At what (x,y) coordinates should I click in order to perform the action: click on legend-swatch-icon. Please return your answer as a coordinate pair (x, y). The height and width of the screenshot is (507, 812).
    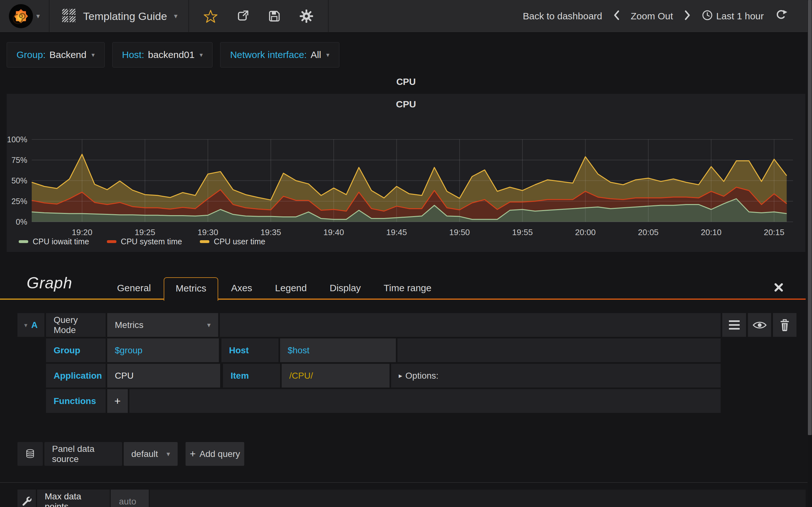
    Looking at the image, I should click on (112, 241).